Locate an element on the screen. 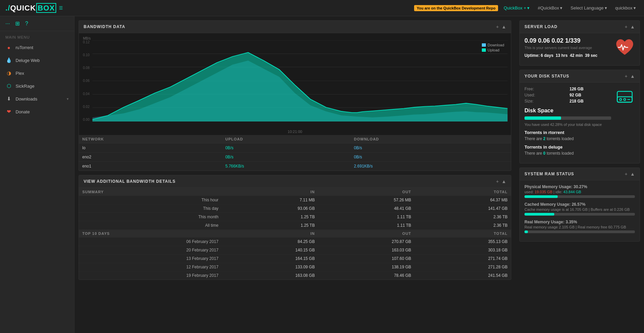 This screenshot has width=644, height=333. table-row: eno2 0B/s 0B/s is located at coordinates (295, 157).